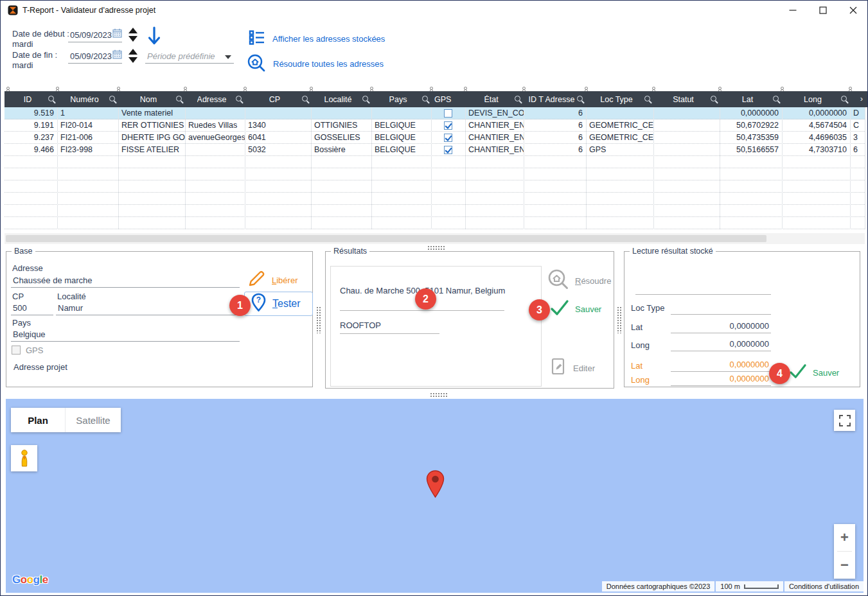 Image resolution: width=868 pixels, height=596 pixels. What do you see at coordinates (816, 99) in the screenshot?
I see `col-header-long: Long` at bounding box center [816, 99].